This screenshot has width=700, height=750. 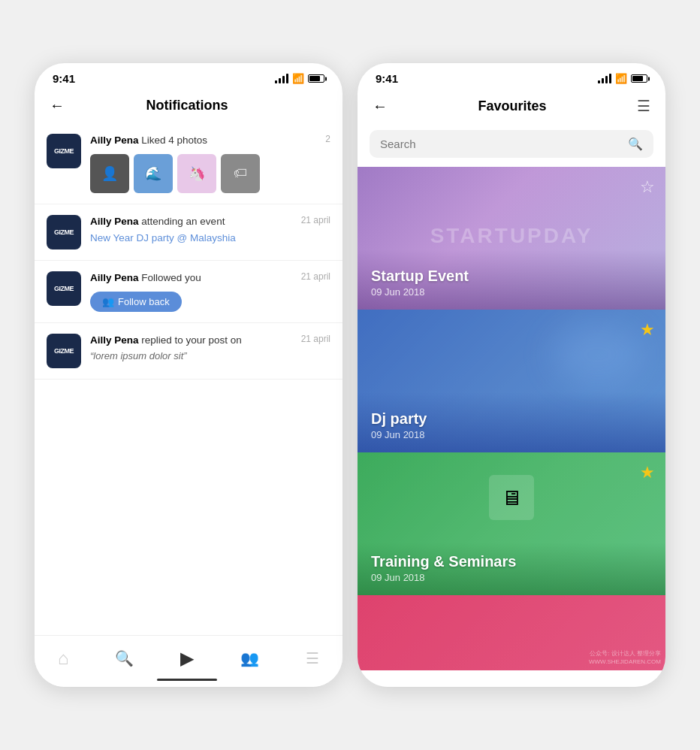 What do you see at coordinates (511, 381) in the screenshot?
I see `event-card-dj: ★ Dj party 09 Jun 2018` at bounding box center [511, 381].